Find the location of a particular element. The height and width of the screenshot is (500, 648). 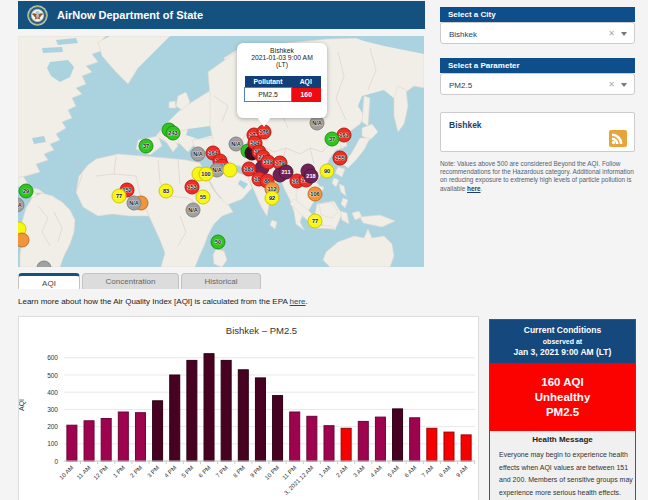

svg-text: AQI is located at coordinates (22, 405).